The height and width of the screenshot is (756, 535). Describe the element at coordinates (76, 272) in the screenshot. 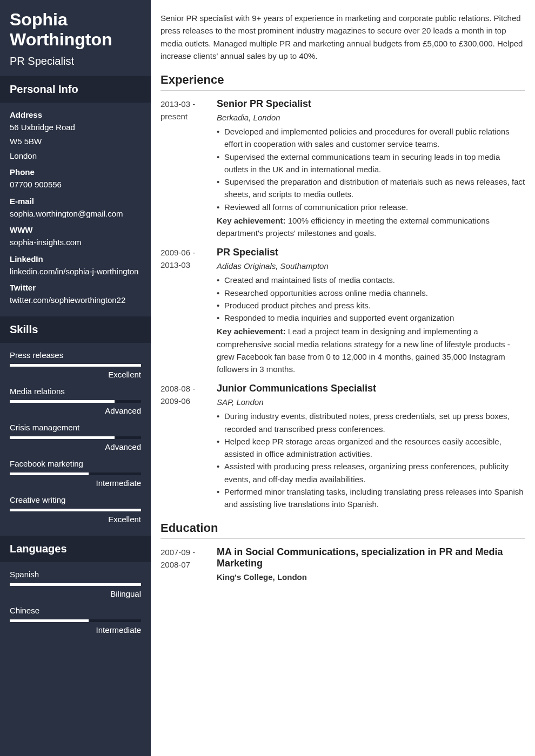

I see `linkedin-value: linkedin.com/in/sophia-j-worthington` at that location.